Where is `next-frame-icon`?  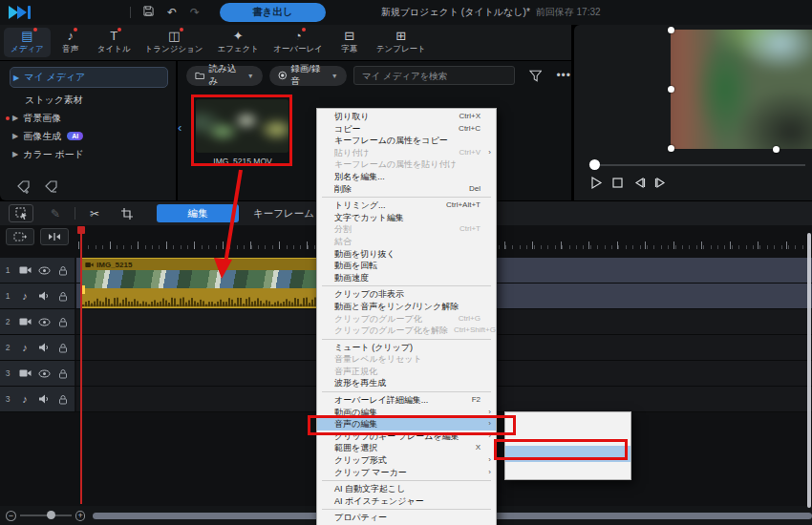 next-frame-icon is located at coordinates (661, 183).